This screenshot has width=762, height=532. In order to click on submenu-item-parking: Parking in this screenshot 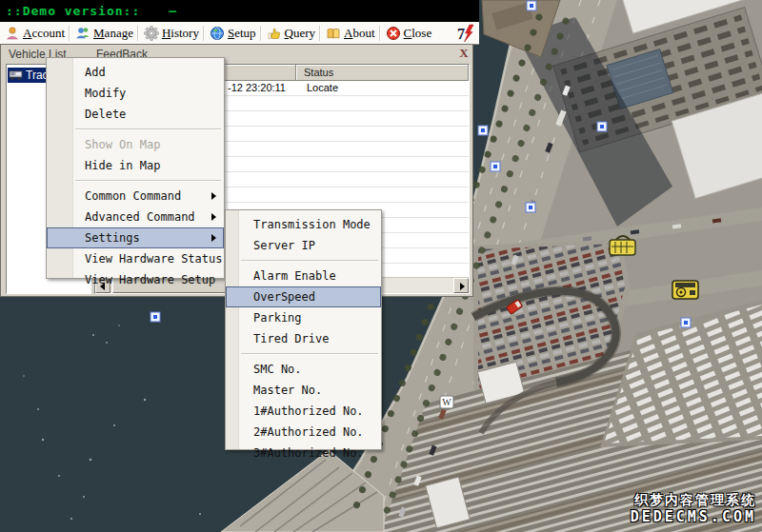, I will do `click(303, 318)`.